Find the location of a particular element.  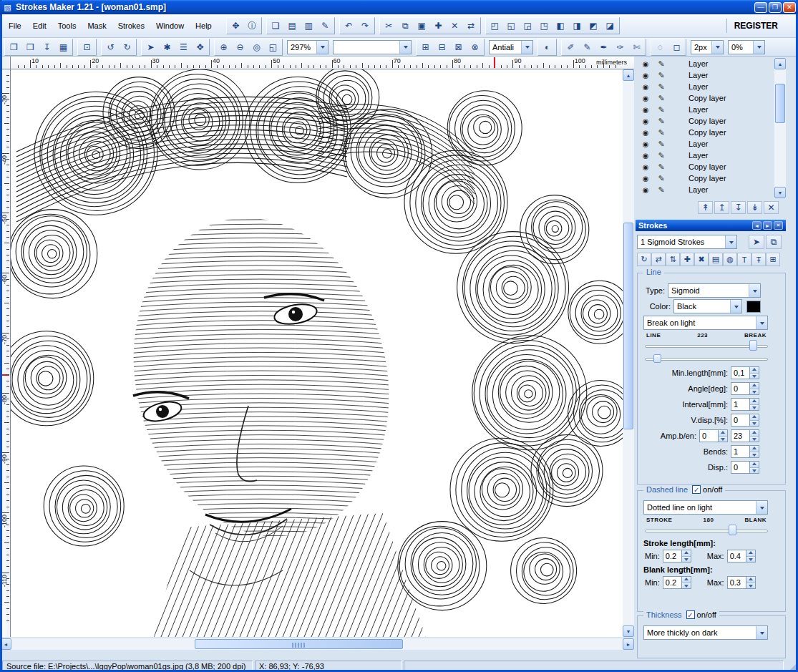

preset-select-combo is located at coordinates (372, 47).